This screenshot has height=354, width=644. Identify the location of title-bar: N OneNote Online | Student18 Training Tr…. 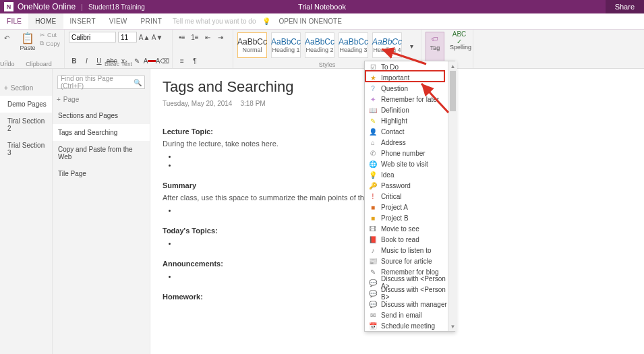
(322, 7).